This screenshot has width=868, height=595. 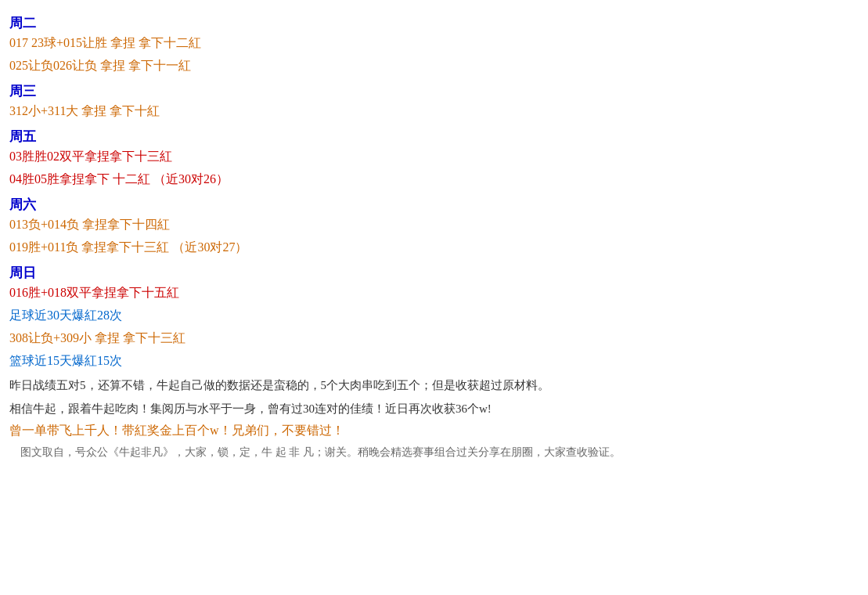 What do you see at coordinates (434, 272) in the screenshot?
I see `day-label-sunday: 周日` at bounding box center [434, 272].